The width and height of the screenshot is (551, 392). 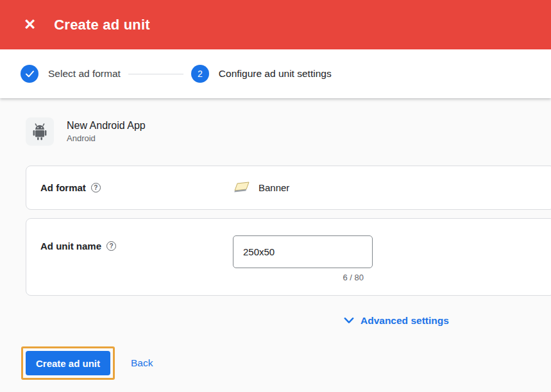 I want to click on dialog-title: Create ad unit, so click(x=102, y=25).